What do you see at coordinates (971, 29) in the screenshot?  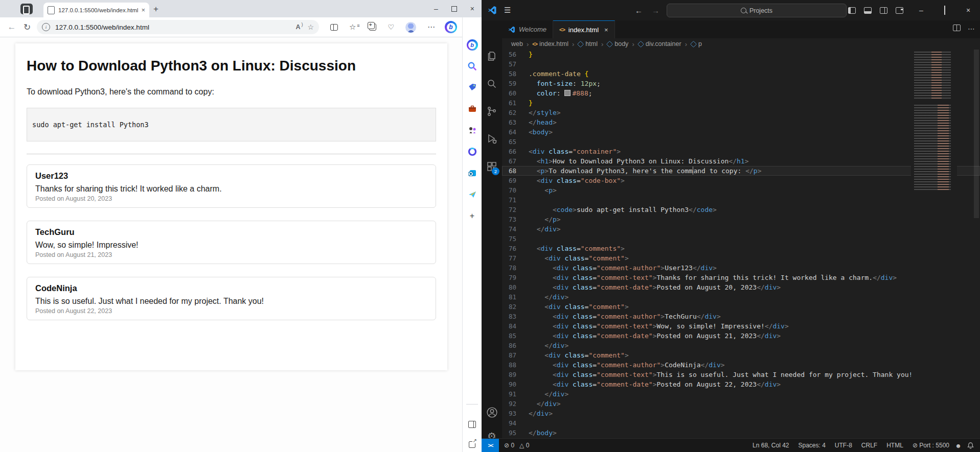 I see `editor-more-icon: ⋯` at bounding box center [971, 29].